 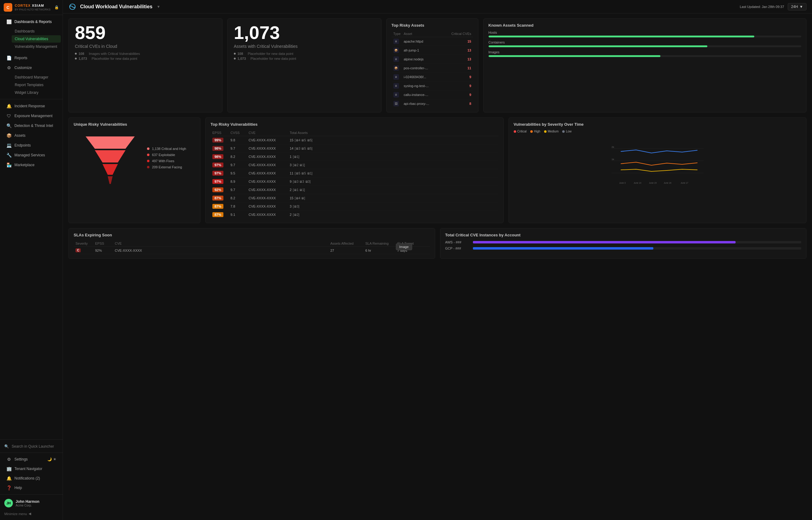 I want to click on legend-high-dot, so click(x=532, y=132).